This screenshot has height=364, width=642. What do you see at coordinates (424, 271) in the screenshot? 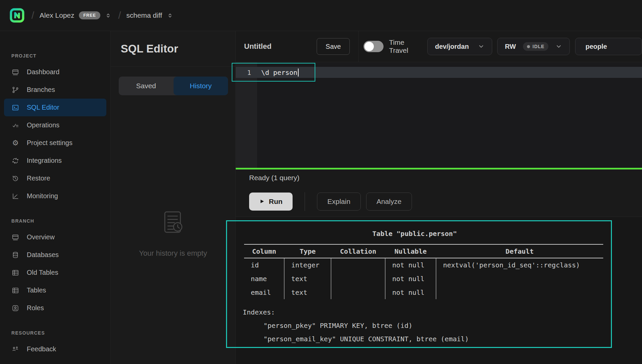
I see `result-table: Column Type Collation Nullable Default i…` at bounding box center [424, 271].